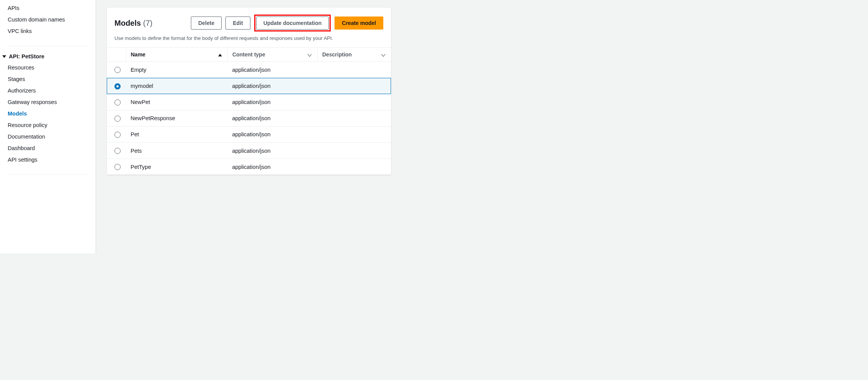  Describe the element at coordinates (48, 91) in the screenshot. I see `sidebar-item-authorizers: Authorizers` at that location.